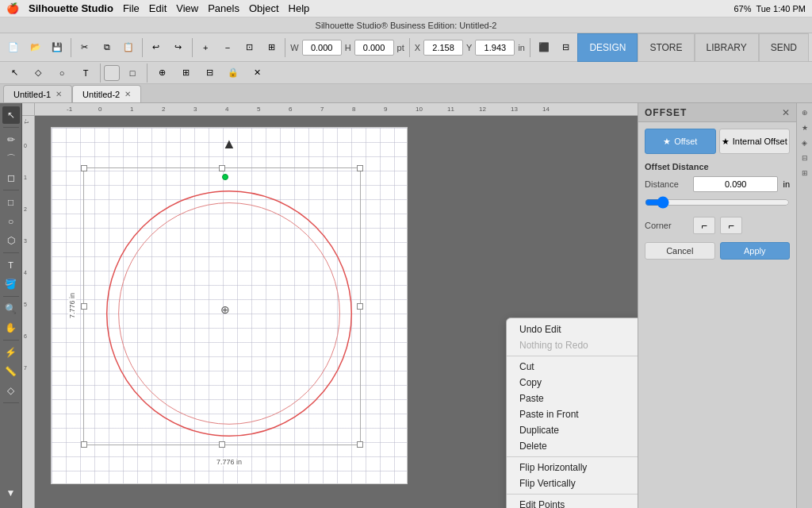 The height and width of the screenshot is (508, 812). I want to click on ctx-undo-edit: Undo Edit, so click(573, 329).